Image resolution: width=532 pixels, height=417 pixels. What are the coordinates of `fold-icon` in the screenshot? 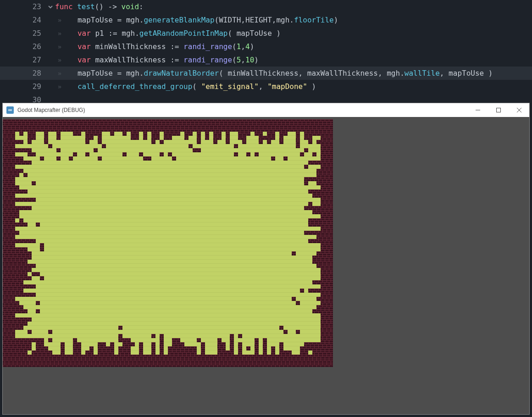 It's located at (50, 7).